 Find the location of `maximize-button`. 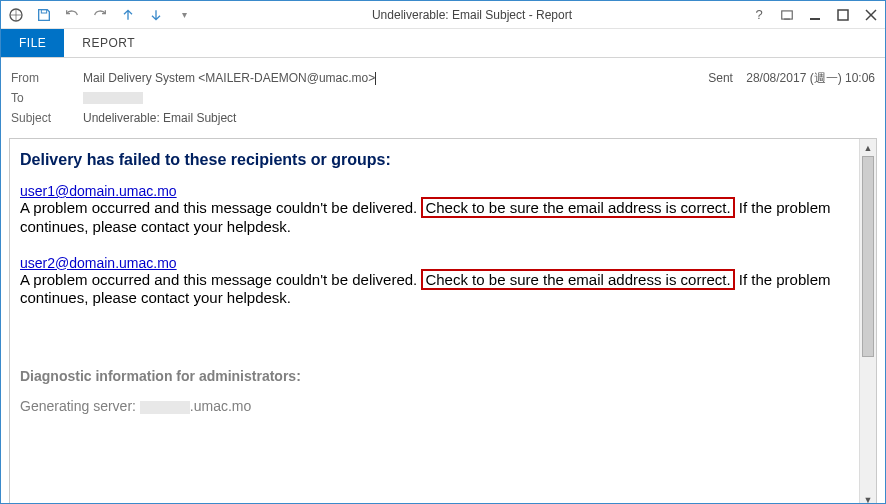

maximize-button is located at coordinates (843, 15).